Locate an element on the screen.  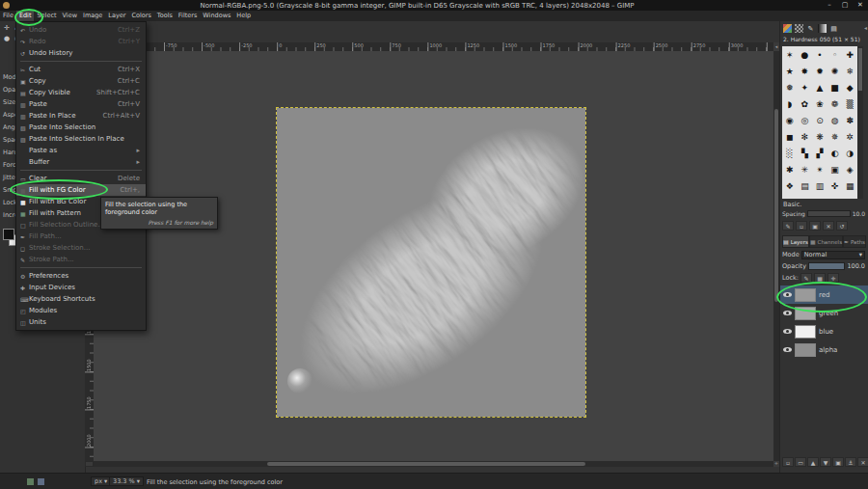
brush-thumbnail: ✴ is located at coordinates (820, 170).